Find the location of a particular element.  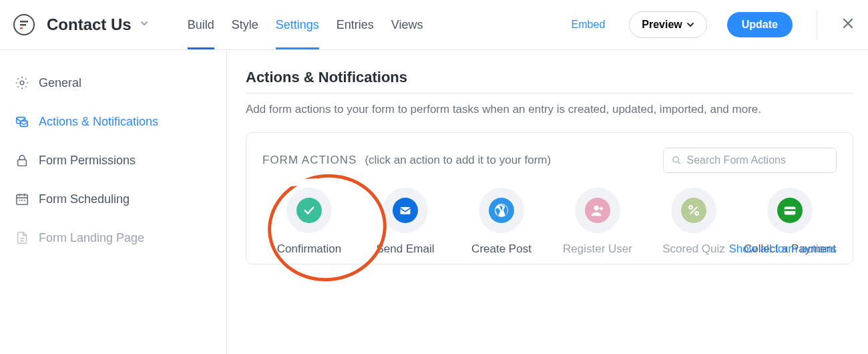

page-title: Actions & Notifications is located at coordinates (557, 77).